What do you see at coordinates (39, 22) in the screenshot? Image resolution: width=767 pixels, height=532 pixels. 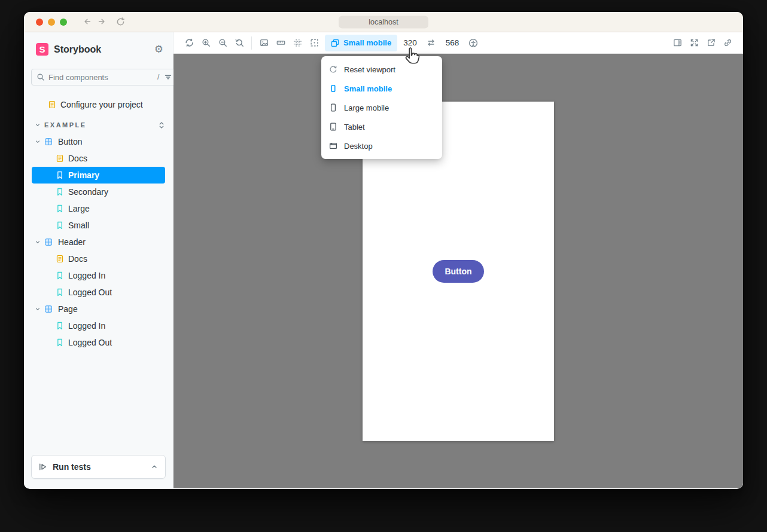 I see `close-window-button` at bounding box center [39, 22].